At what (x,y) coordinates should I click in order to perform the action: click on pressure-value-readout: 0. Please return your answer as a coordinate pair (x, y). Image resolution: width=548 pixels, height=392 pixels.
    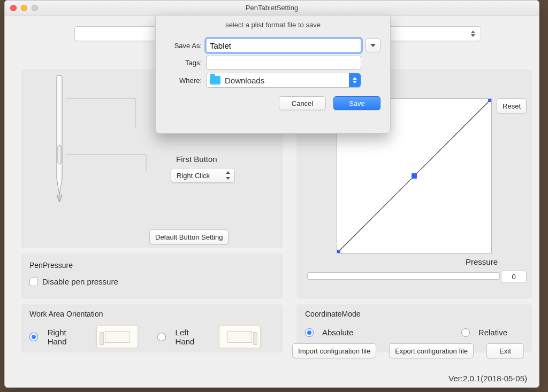
    Looking at the image, I should click on (514, 276).